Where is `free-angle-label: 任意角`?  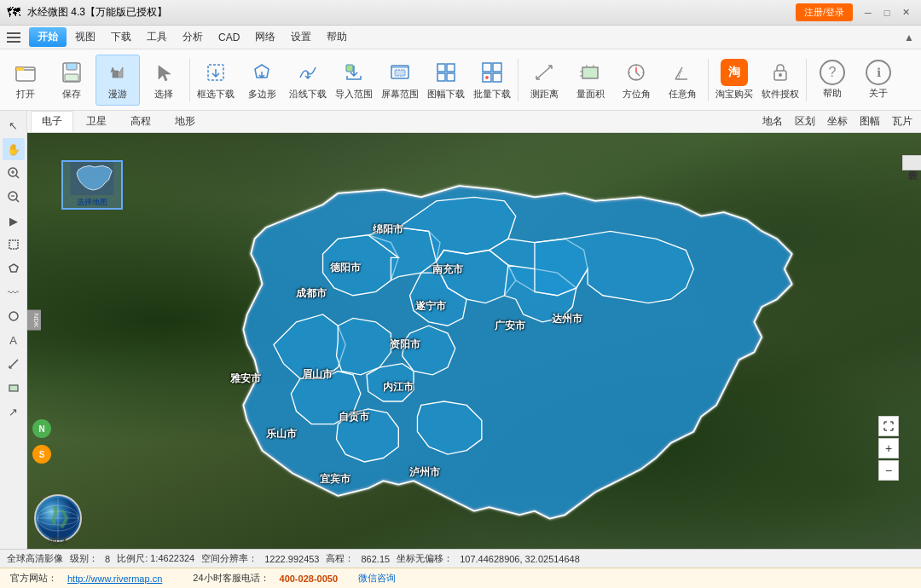 free-angle-label: 任意角 is located at coordinates (682, 94).